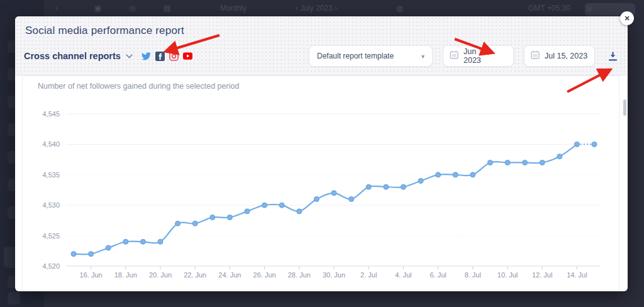 This screenshot has height=307, width=644. What do you see at coordinates (14, 298) in the screenshot?
I see `user-icon` at bounding box center [14, 298].